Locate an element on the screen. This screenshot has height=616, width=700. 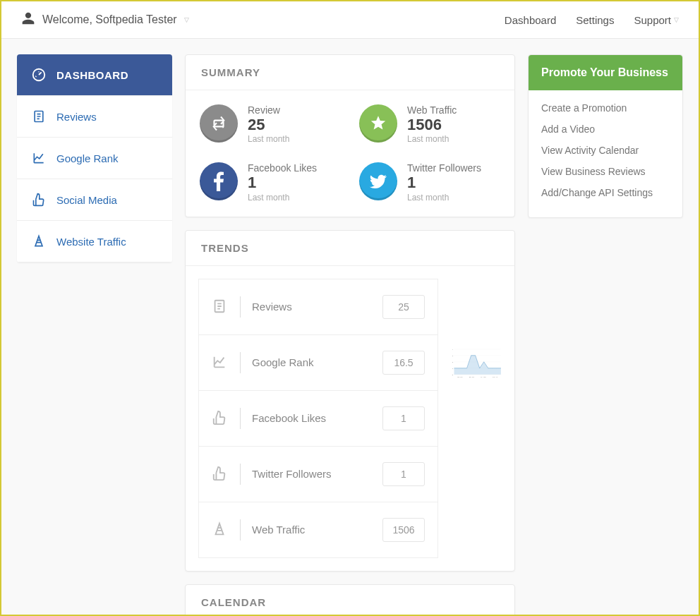
sidebar-item-dashboard: Dashboard is located at coordinates (95, 75).